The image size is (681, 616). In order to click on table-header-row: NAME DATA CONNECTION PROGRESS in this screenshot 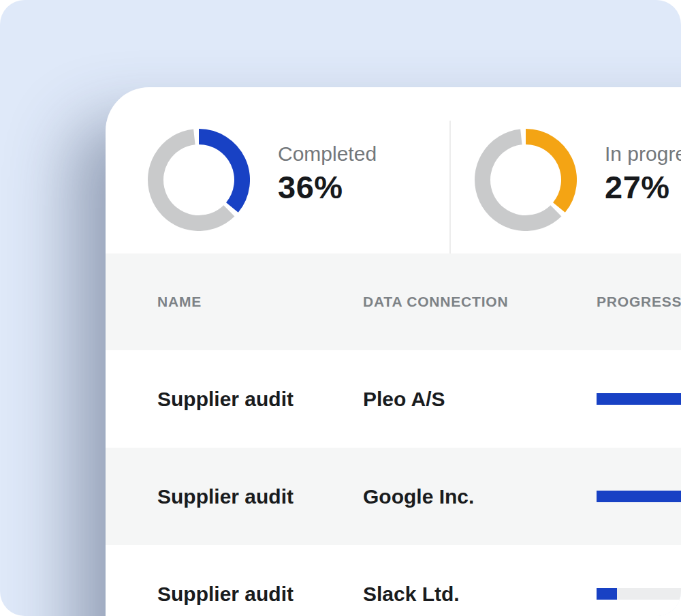, I will do `click(394, 302)`.